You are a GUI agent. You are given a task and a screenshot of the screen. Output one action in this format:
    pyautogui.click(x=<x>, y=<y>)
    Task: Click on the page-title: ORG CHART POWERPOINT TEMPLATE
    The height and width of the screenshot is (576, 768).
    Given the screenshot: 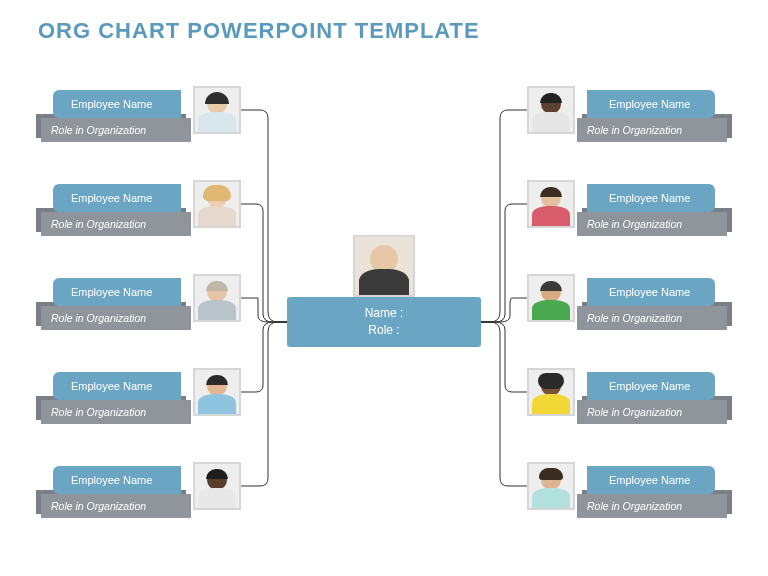 What is the action you would take?
    pyautogui.click(x=259, y=31)
    